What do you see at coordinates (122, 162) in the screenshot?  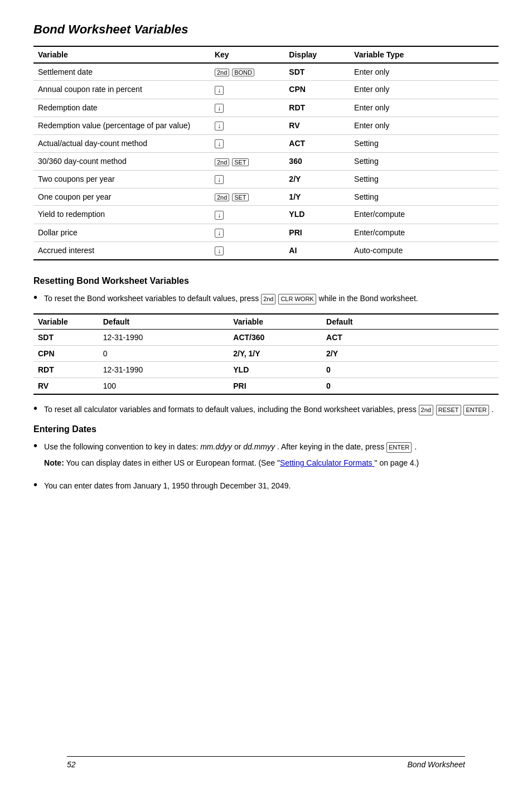 I see `variable-cell: 30/360 day-count method` at bounding box center [122, 162].